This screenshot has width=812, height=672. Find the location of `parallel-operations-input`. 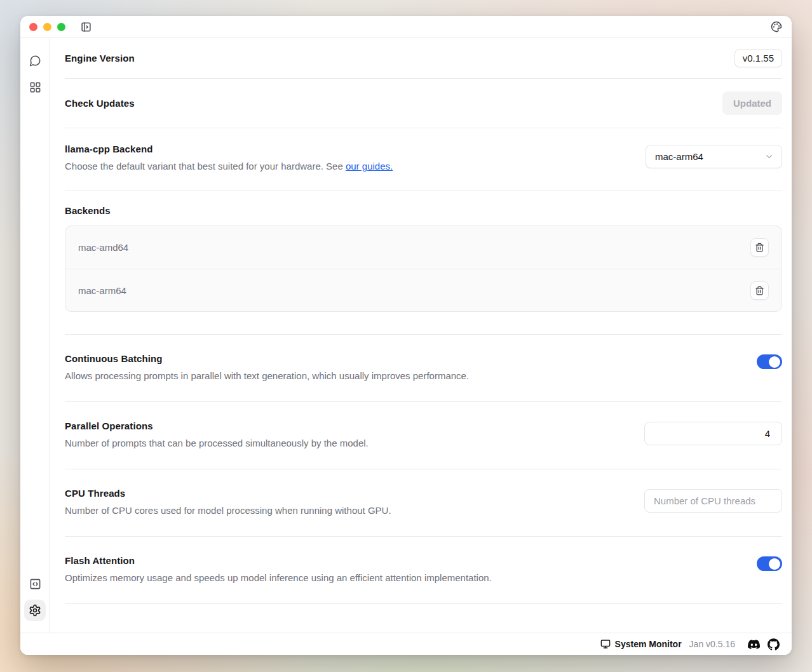

parallel-operations-input is located at coordinates (713, 433).